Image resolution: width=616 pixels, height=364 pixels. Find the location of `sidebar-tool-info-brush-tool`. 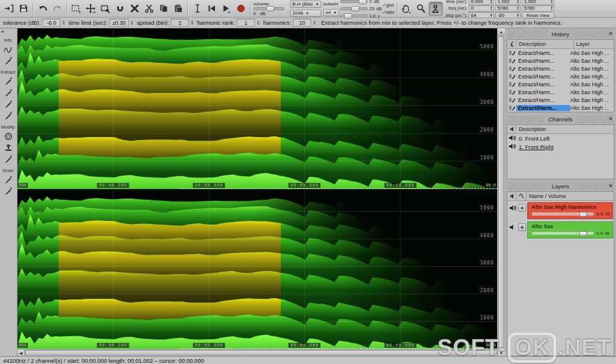

sidebar-tool-info-brush-tool is located at coordinates (8, 60).